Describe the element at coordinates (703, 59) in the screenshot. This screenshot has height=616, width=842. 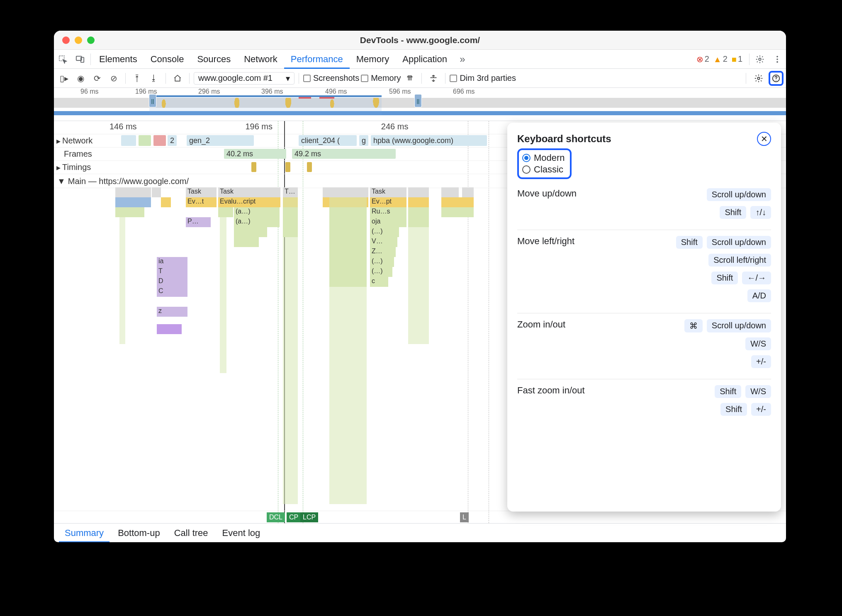
I see `errors-badge: ⊗2` at that location.